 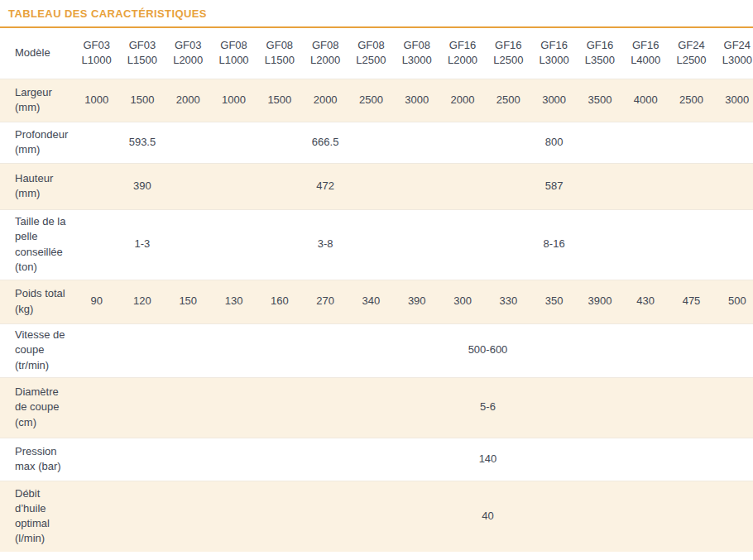 What do you see at coordinates (36, 186) in the screenshot?
I see `row-label: Hauteur (mm)` at bounding box center [36, 186].